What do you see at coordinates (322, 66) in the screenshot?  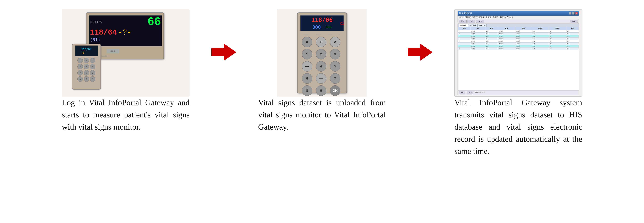 I see `device2-keypad: 0 ⊙ ✕ 1 2 3 — 4 5 6 — 7 8 9 OK` at bounding box center [322, 66].